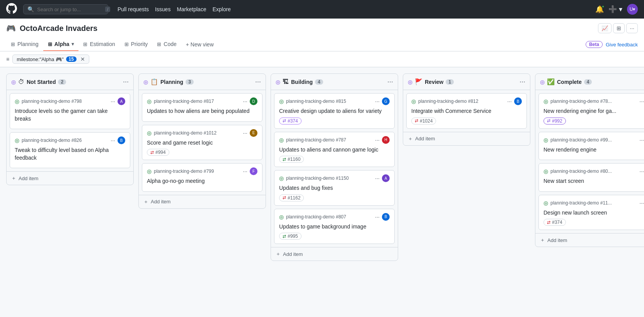 The height and width of the screenshot is (317, 644). I want to click on column-planning: ◎ 📋 Planning 3 ··· ◎ planning-tracking-d…, so click(202, 141).